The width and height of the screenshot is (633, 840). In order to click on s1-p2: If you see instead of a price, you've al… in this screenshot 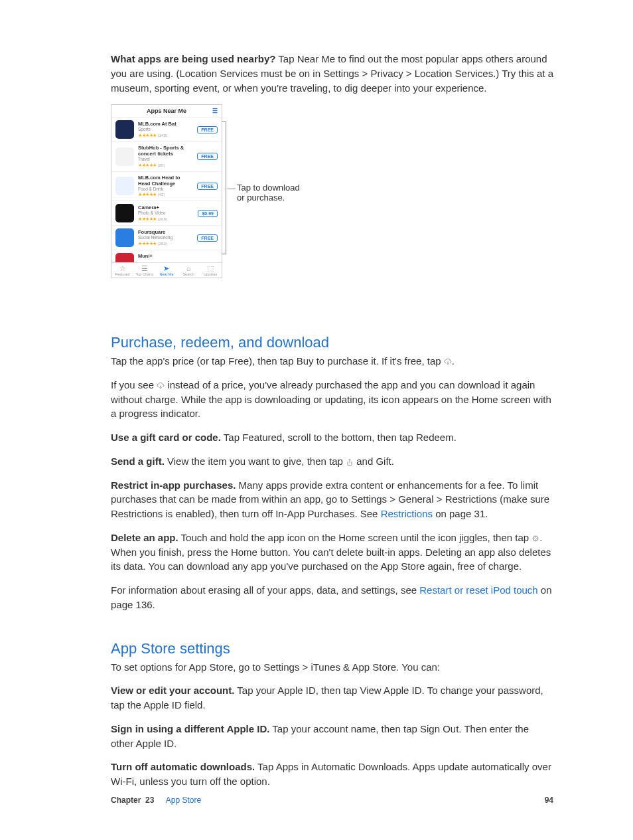, I will do `click(332, 400)`.